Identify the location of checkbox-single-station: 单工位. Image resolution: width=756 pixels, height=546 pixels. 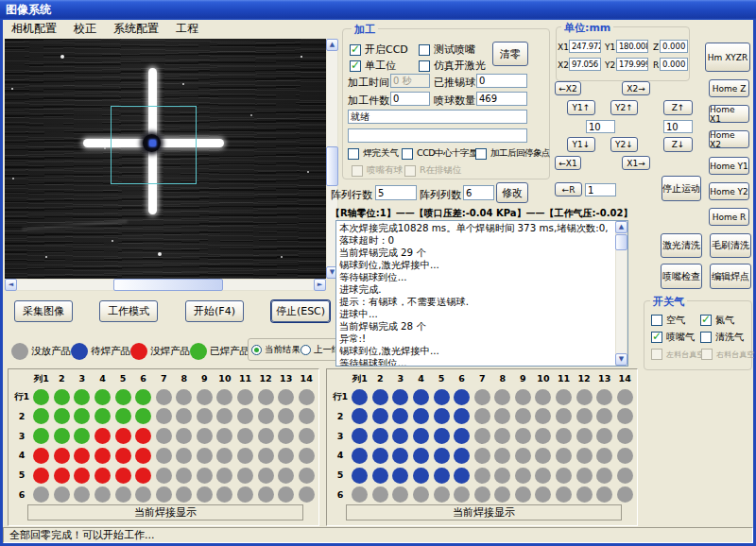
(372, 66).